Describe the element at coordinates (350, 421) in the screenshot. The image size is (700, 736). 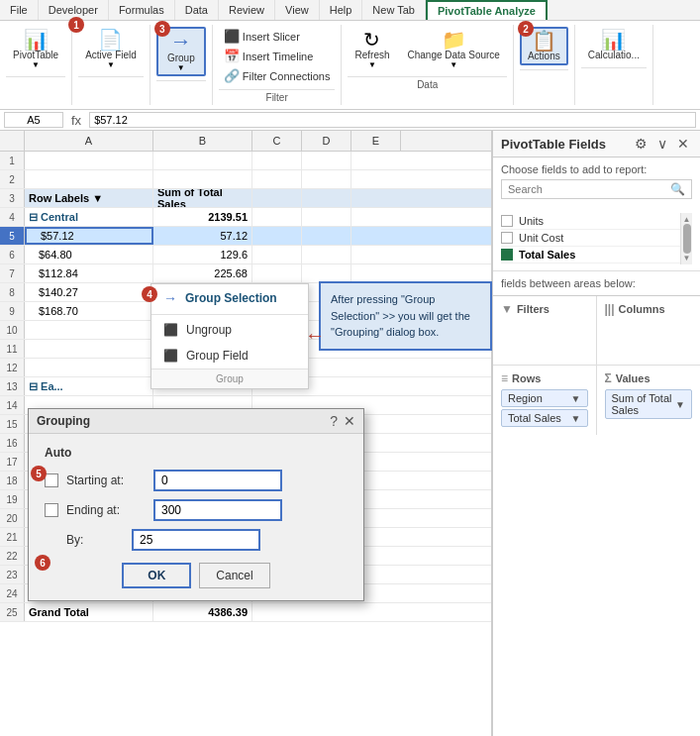
I see `dialog-close-button: ✕` at that location.